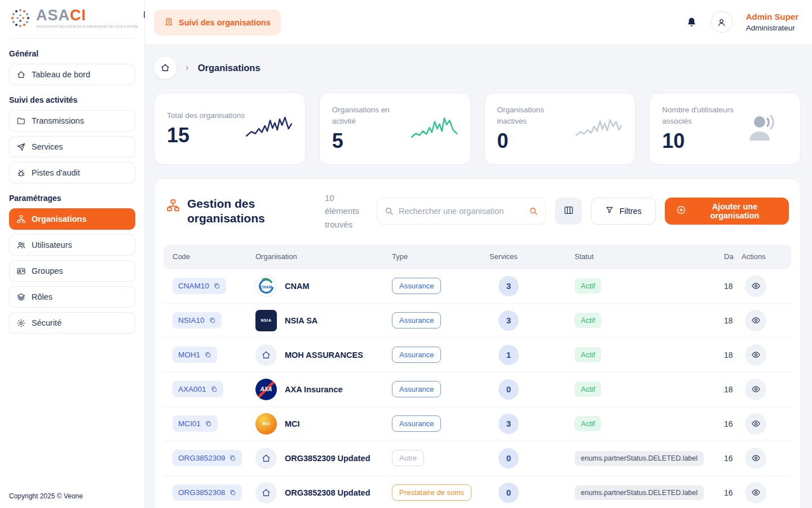 The image size is (812, 508). What do you see at coordinates (192, 389) in the screenshot?
I see `org-code: AXA001` at bounding box center [192, 389].